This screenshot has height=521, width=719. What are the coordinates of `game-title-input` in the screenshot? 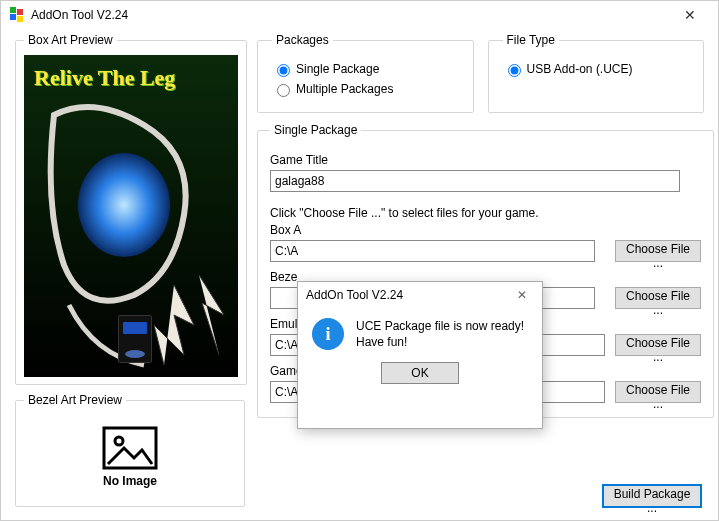 It's located at (475, 181).